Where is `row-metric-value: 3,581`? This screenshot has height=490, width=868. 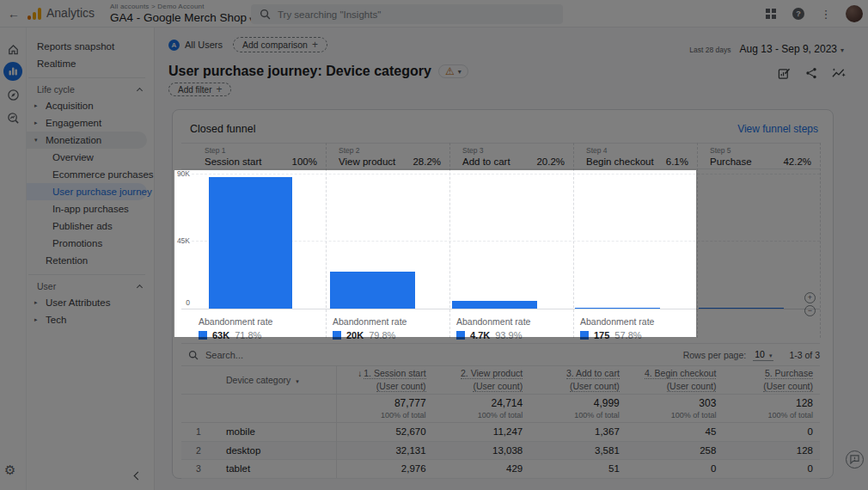
row-metric-value: 3,581 is located at coordinates (578, 450).